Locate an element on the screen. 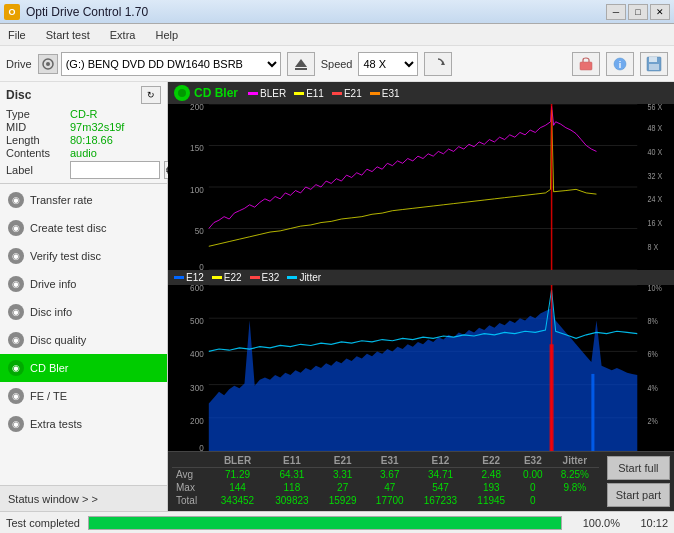 The width and height of the screenshot is (674, 533). minimize-button: ─ is located at coordinates (616, 12).